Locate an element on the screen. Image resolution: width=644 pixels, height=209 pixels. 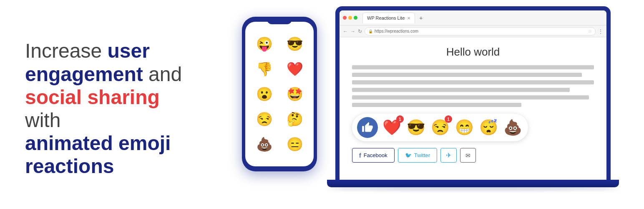
headline-animated-emoji: animated emoji is located at coordinates (98, 143).